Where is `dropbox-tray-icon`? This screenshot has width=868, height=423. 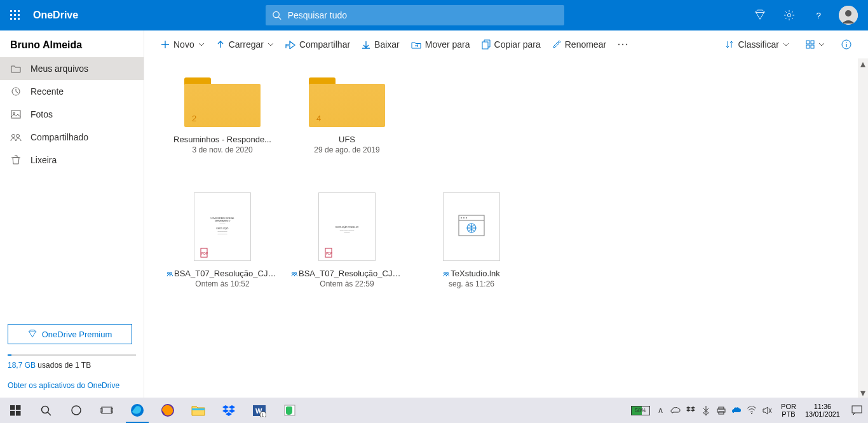
dropbox-tray-icon is located at coordinates (691, 410).